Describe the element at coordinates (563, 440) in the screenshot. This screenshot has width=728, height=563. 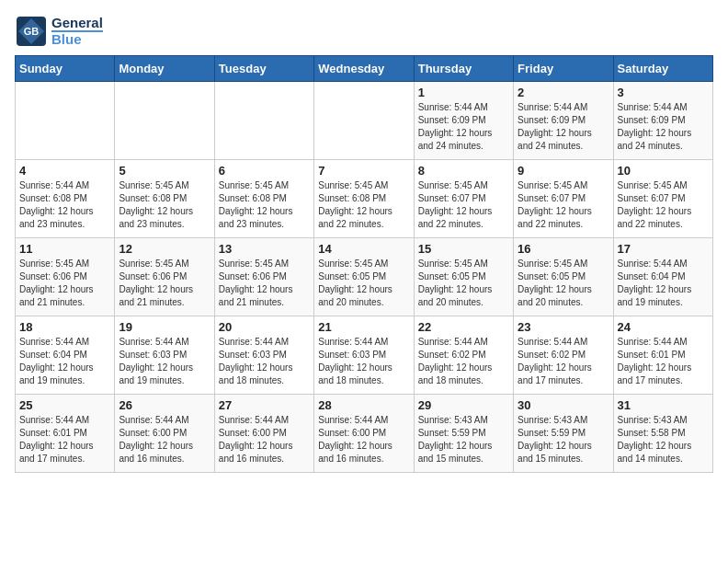
I see `day-info: Sunrise: 5:43 AM Sunset: 5:59 PM Dayligh…` at that location.